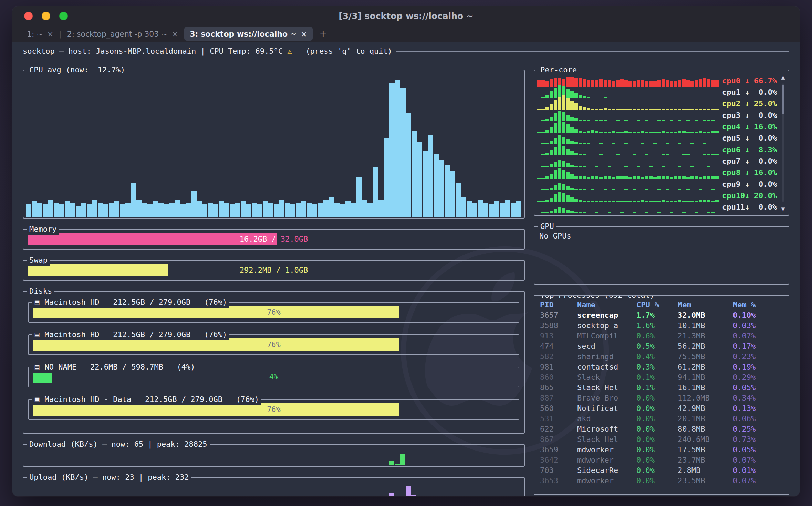 This screenshot has height=506, width=812. I want to click on minimize-window-button, so click(46, 16).